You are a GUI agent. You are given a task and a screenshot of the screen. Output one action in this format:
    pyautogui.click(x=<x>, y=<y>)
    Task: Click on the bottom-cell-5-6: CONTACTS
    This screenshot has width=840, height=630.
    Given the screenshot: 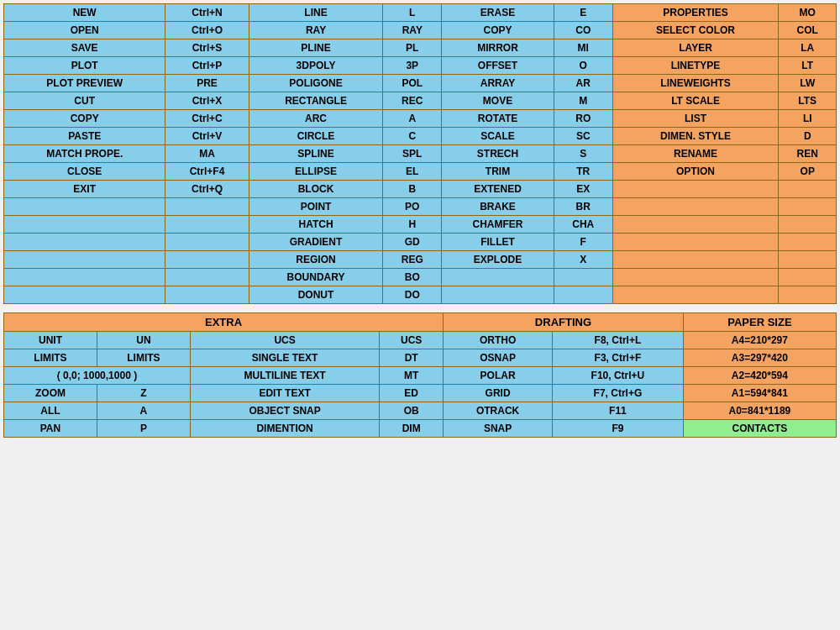 What is the action you would take?
    pyautogui.click(x=759, y=428)
    